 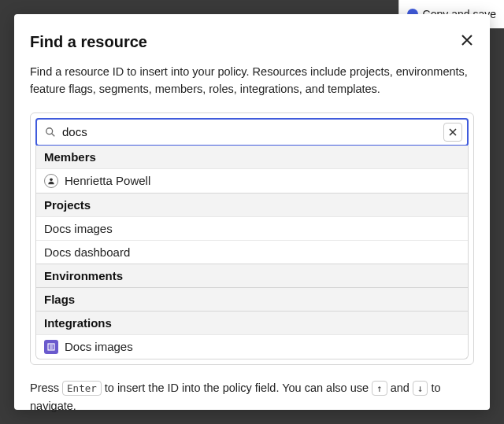 What do you see at coordinates (467, 41) in the screenshot?
I see `close-button` at bounding box center [467, 41].